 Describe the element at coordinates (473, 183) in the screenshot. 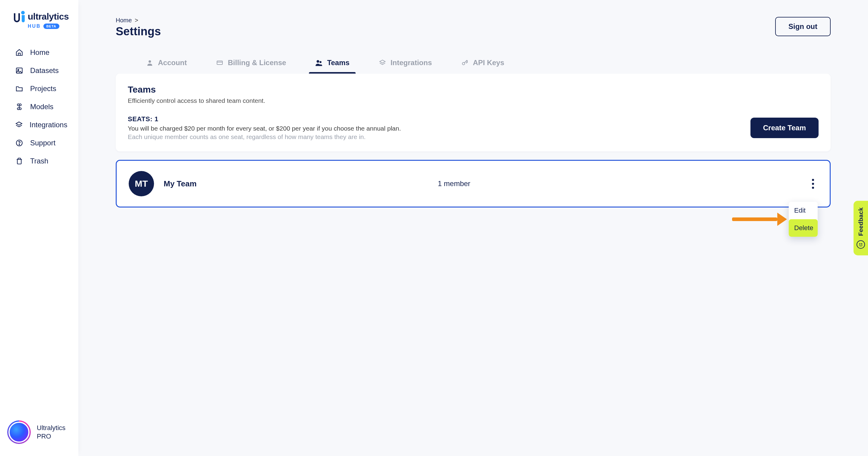

I see `team-card: MT My Team 1 member Edit Delete` at that location.